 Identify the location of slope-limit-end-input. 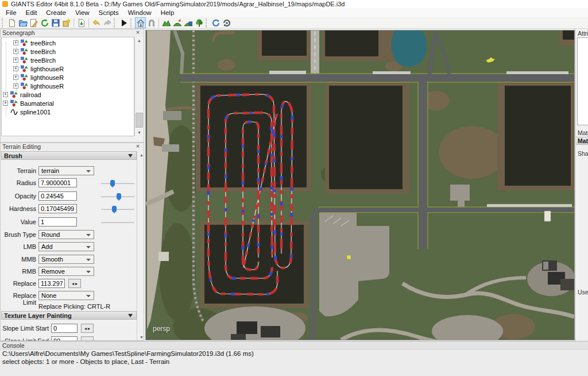
(64, 339).